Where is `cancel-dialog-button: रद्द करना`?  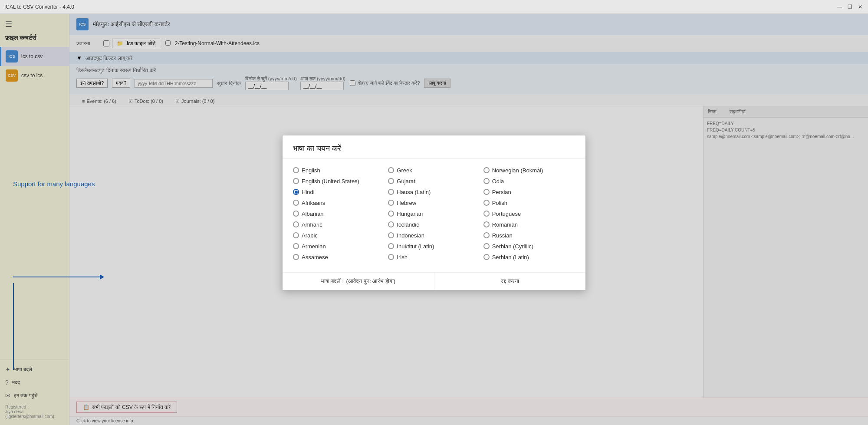
cancel-dialog-button: रद्द करना is located at coordinates (510, 281).